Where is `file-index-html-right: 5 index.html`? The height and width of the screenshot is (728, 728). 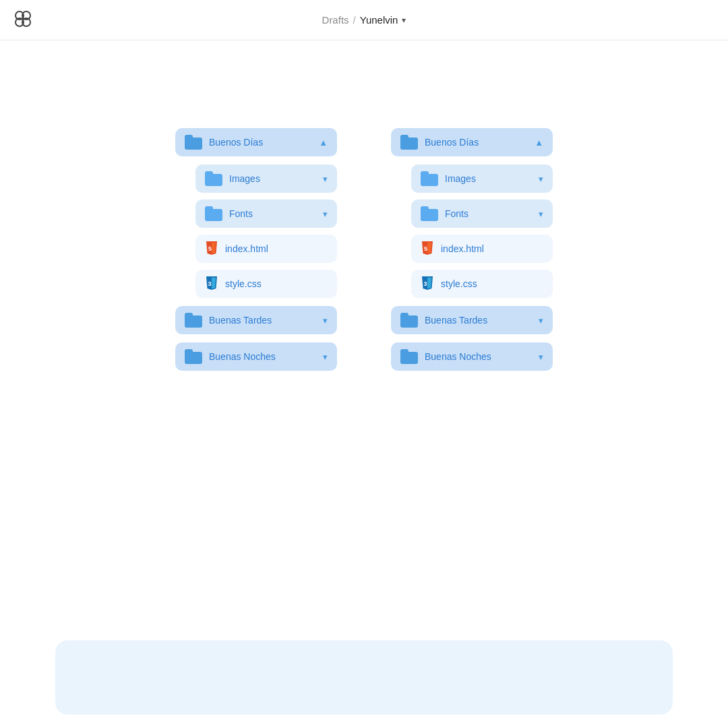 file-index-html-right: 5 index.html is located at coordinates (482, 249).